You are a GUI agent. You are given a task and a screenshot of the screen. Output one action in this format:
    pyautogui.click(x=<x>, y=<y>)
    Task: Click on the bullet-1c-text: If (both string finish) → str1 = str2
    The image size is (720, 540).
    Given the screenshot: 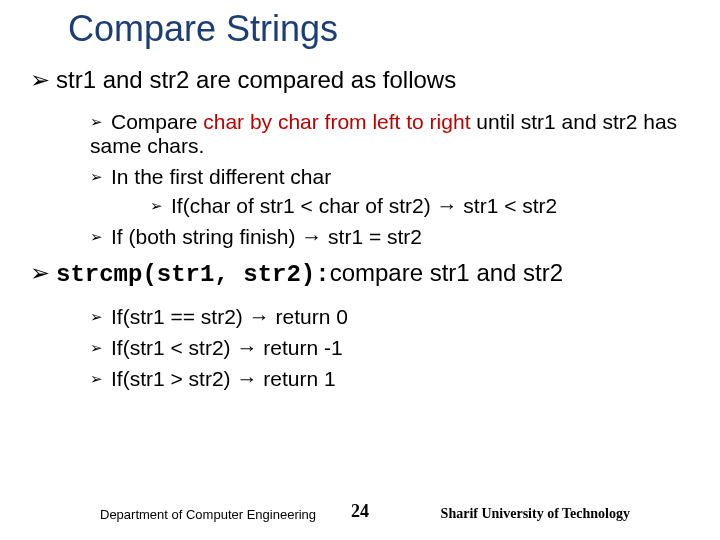 What is the action you would take?
    pyautogui.click(x=266, y=236)
    